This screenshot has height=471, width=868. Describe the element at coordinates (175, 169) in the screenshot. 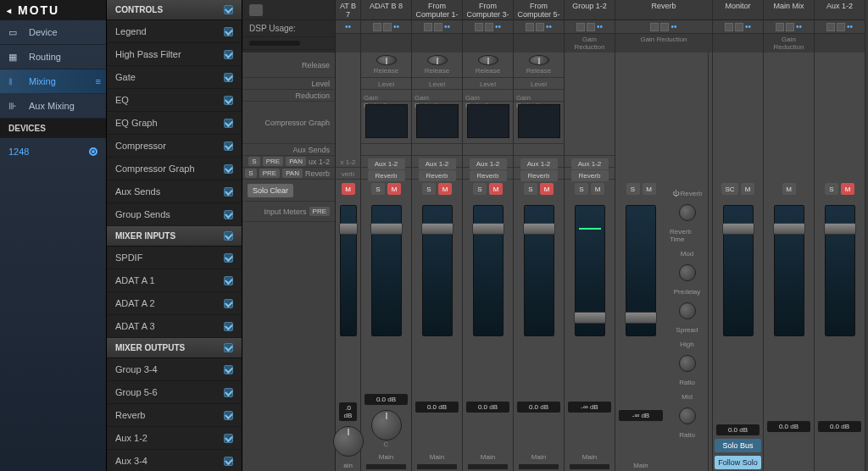

I see `control-item: Compressor Graph` at that location.